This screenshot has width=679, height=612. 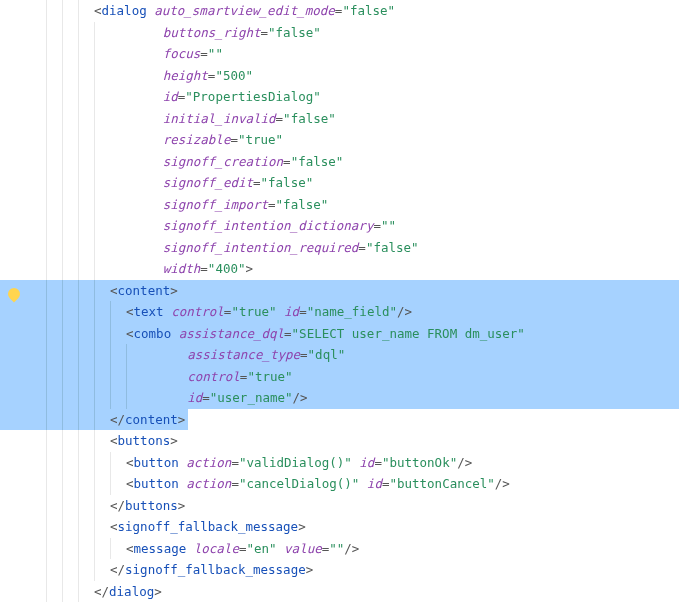 I want to click on code-text: signoff_intention_required="false", so click(x=264, y=248).